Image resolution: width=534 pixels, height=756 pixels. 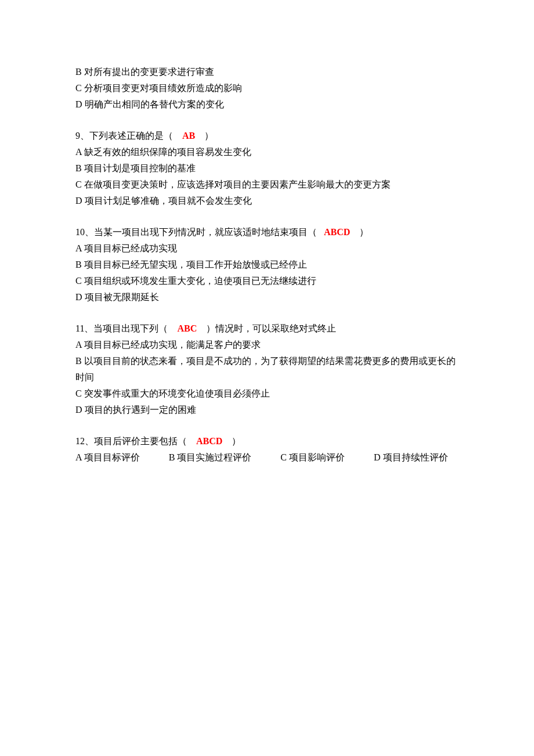 What do you see at coordinates (267, 265) in the screenshot?
I see `option-b: B 项目目标已经无望实现，项目工作开始放慢或已经停止` at bounding box center [267, 265].